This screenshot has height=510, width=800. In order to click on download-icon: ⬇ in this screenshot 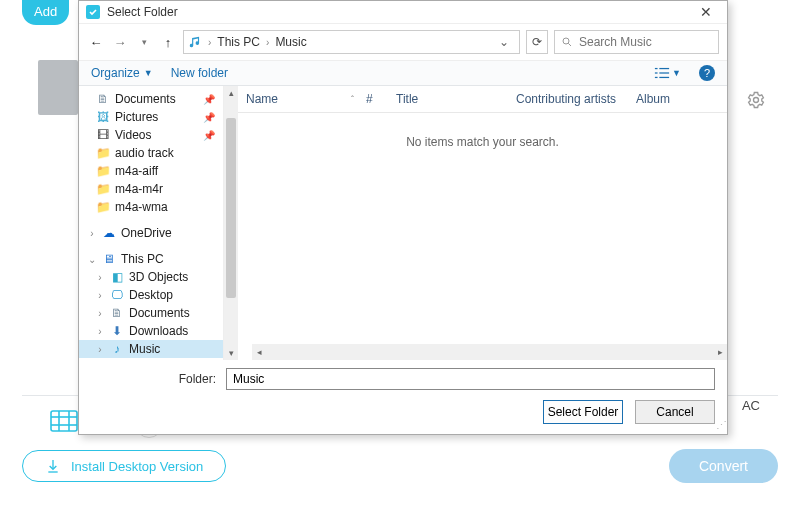, I will do `click(117, 331)`.